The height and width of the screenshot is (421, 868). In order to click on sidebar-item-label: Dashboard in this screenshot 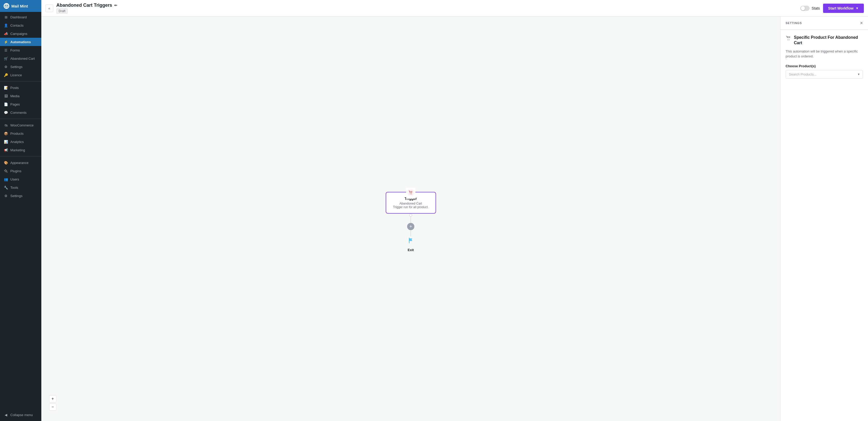, I will do `click(19, 17)`.